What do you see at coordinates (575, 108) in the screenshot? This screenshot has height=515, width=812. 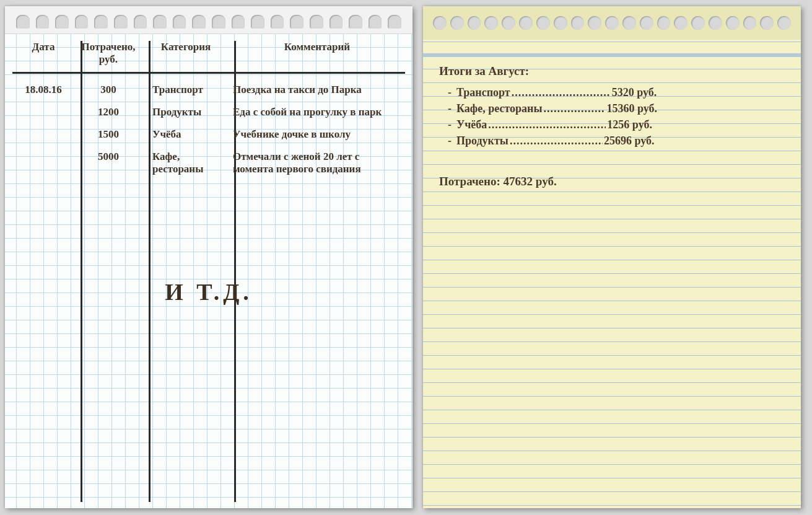 I see `leader-dots: ..................` at bounding box center [575, 108].